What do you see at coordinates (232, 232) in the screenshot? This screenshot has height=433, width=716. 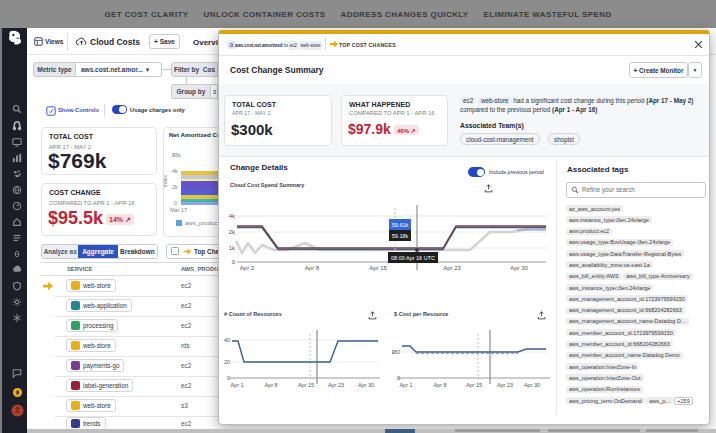 I see `svg-text: 2k` at bounding box center [232, 232].